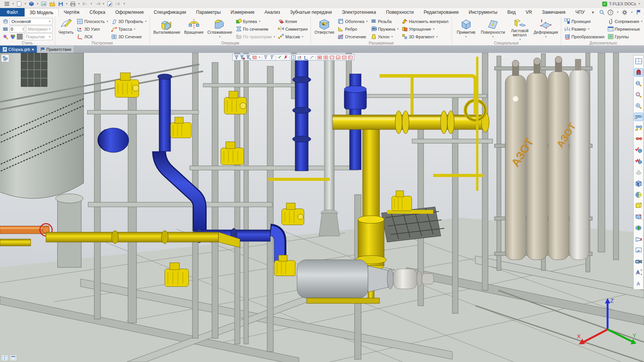  Describe the element at coordinates (124, 4) in the screenshot. I see `qat-customize-dropdown: ▾` at that location.